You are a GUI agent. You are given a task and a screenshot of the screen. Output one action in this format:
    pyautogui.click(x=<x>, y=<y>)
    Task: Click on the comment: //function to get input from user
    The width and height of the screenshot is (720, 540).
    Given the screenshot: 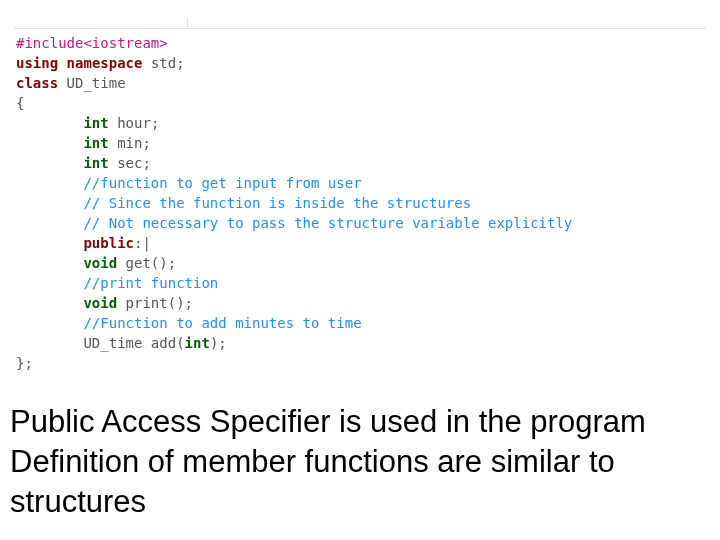 What is the action you would take?
    pyautogui.click(x=222, y=183)
    